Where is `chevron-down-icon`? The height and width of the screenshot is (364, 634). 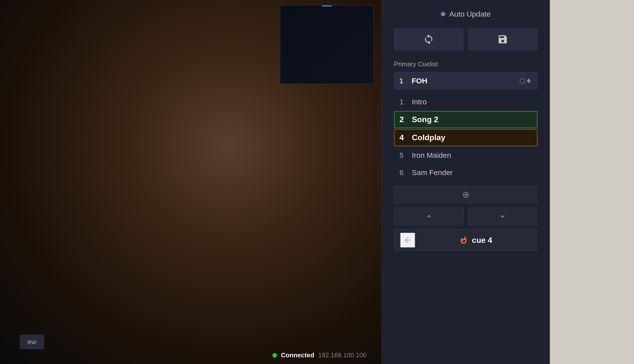 chevron-down-icon is located at coordinates (503, 216).